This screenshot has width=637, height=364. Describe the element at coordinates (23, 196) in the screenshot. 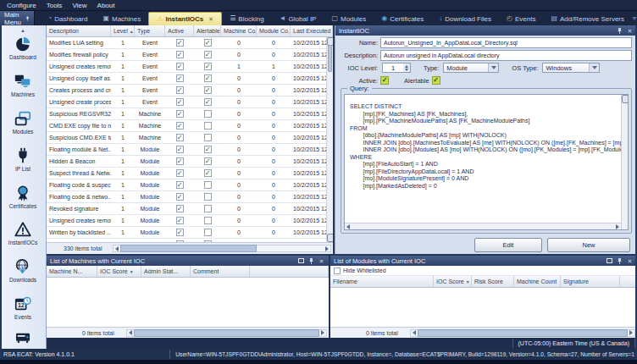

I see `sidebar-item-certificates: Certificates` at that location.